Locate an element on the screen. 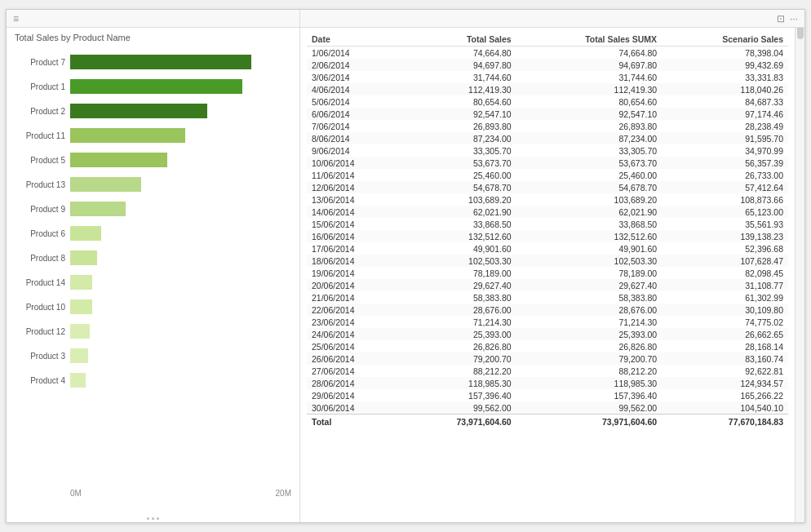 The width and height of the screenshot is (811, 532). table-cell: 33,305.70 is located at coordinates (459, 150).